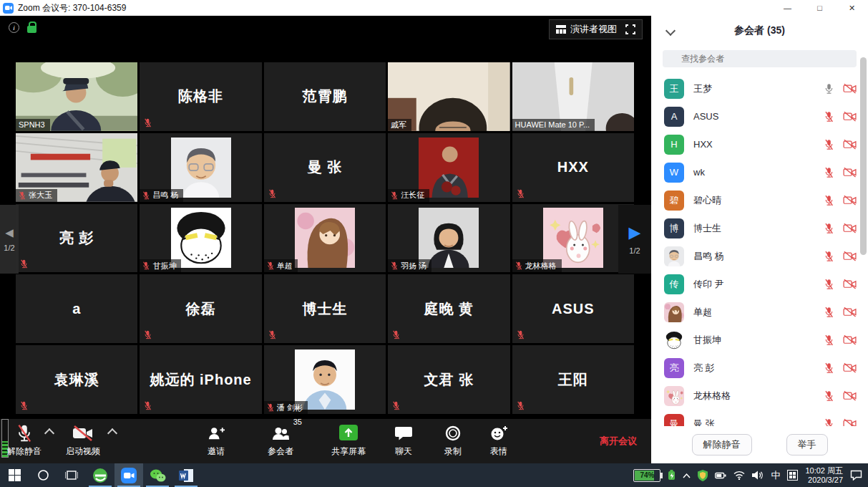  I want to click on scrollbar-thumb, so click(863, 156).